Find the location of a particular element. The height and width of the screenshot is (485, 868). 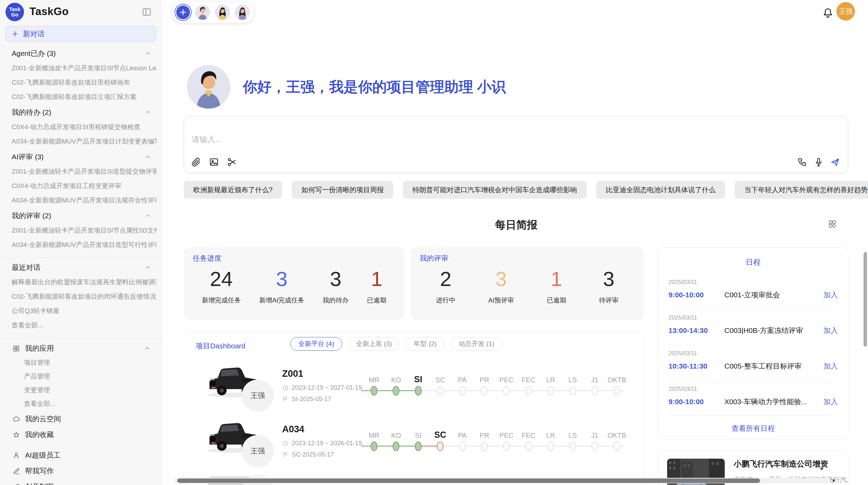

microphone-icon is located at coordinates (819, 162).